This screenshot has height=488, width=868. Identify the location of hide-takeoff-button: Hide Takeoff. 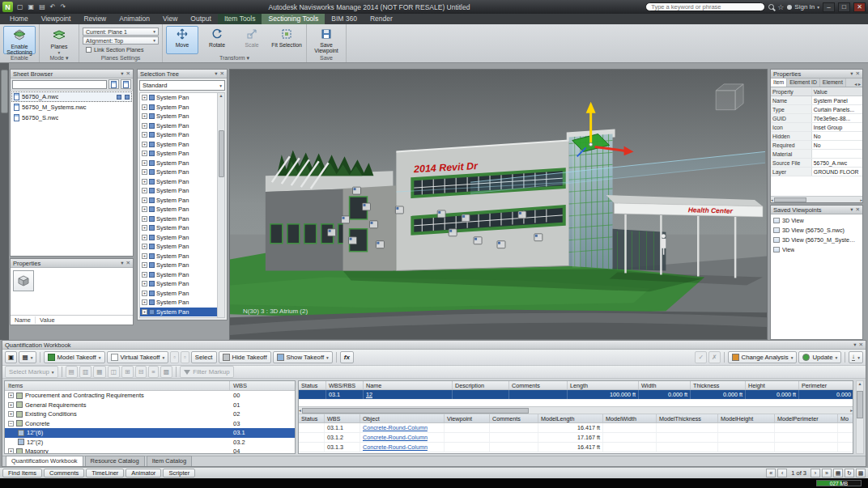
(245, 358).